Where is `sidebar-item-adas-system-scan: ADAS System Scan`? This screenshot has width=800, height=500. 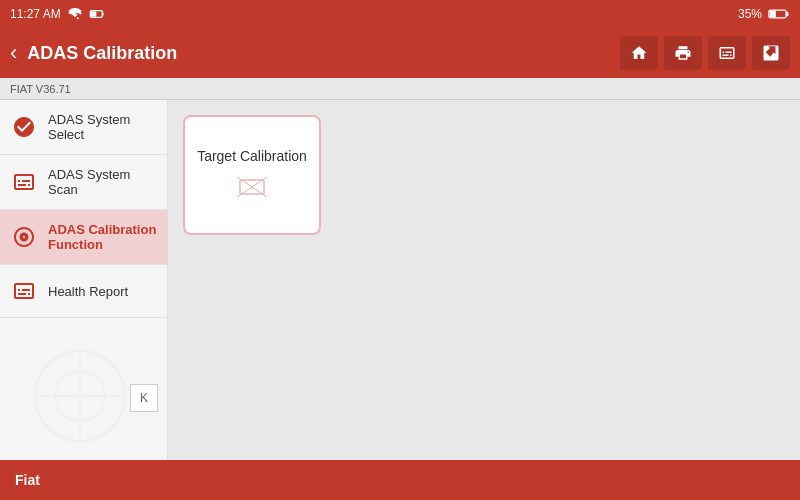 sidebar-item-adas-system-scan: ADAS System Scan is located at coordinates (84, 182).